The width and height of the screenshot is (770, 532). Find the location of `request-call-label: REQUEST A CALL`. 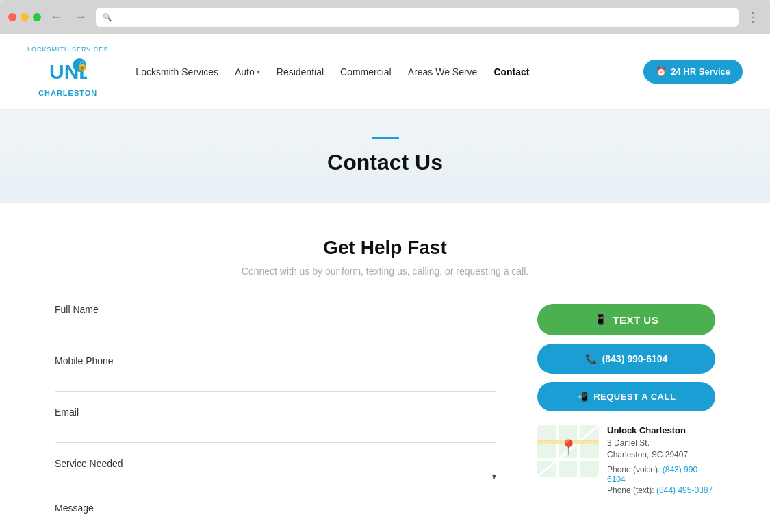

request-call-label: REQUEST A CALL is located at coordinates (634, 397).